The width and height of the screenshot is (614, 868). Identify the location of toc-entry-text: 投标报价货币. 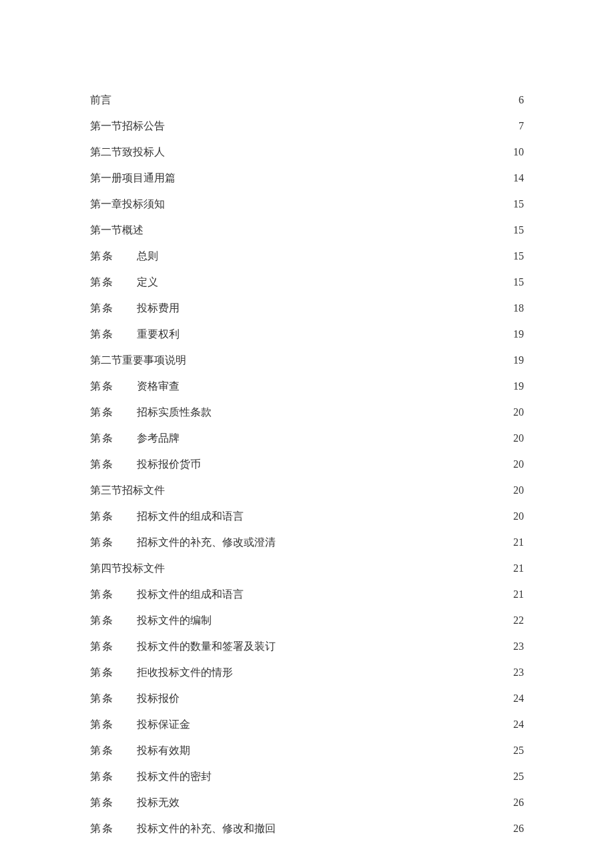
(169, 464).